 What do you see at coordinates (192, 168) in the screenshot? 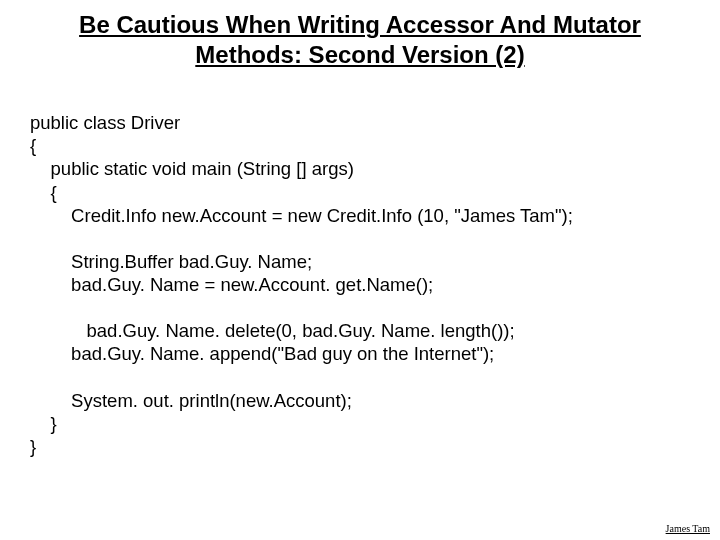
I see `code-line: public static void main (String [] args)` at bounding box center [192, 168].